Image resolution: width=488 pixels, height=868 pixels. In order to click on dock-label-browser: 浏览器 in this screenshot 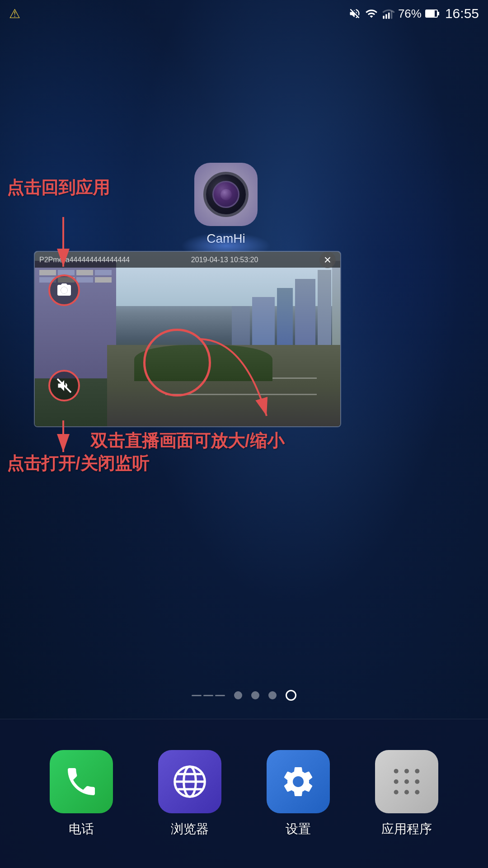, I will do `click(190, 829)`.